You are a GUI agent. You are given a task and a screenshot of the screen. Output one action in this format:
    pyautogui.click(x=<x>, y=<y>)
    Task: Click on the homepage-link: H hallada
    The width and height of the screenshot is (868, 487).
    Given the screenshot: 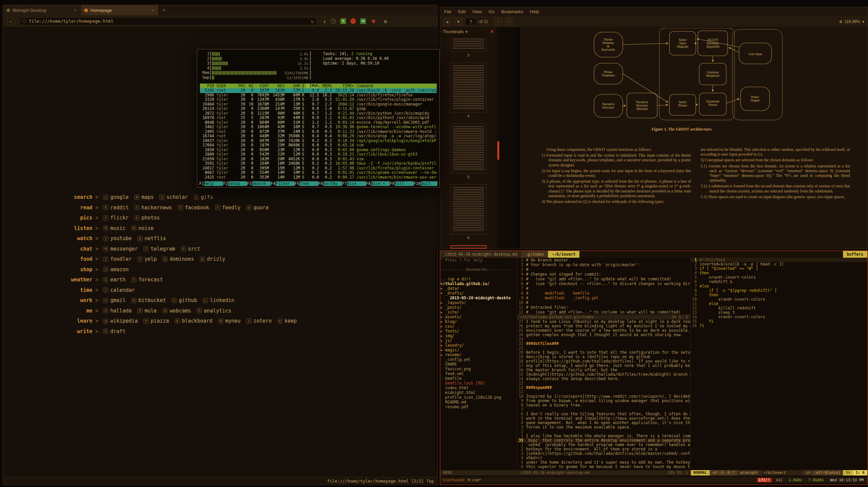 What is the action you would take?
    pyautogui.click(x=117, y=311)
    